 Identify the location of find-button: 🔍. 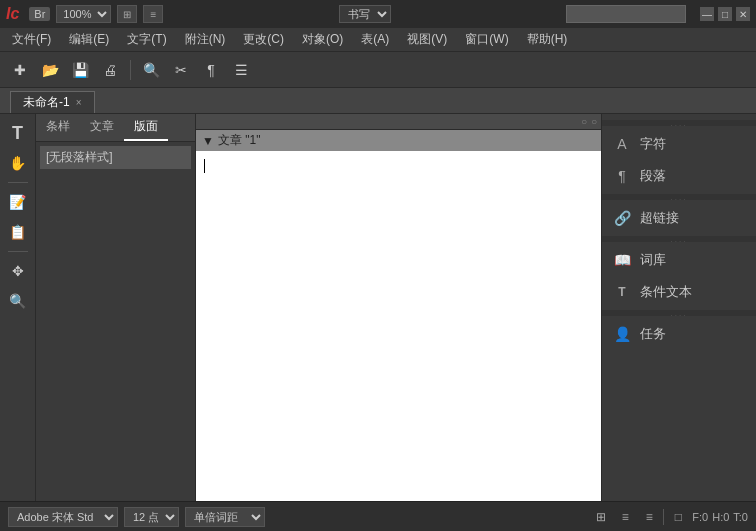
(151, 70).